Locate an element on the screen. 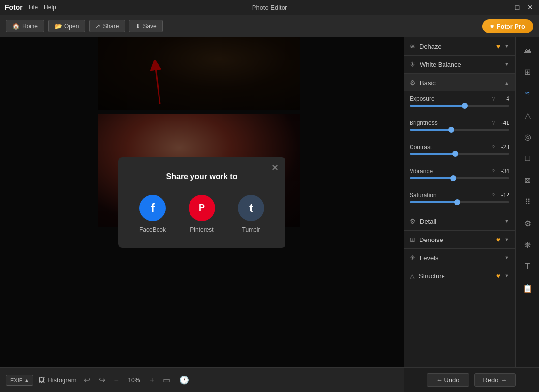 The width and height of the screenshot is (539, 392). dots-icon: ⠿ is located at coordinates (528, 202).